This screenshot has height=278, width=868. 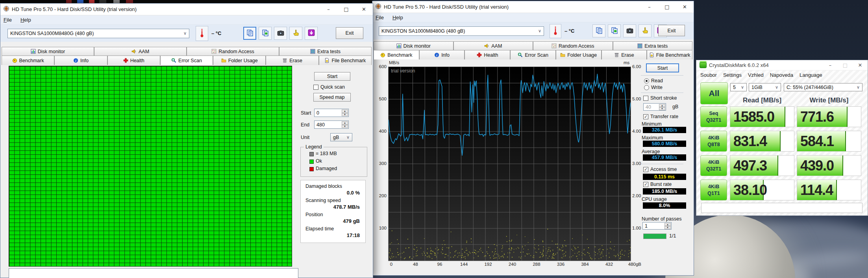 I want to click on caption-buttons: – □ ✕, so click(x=667, y=7).